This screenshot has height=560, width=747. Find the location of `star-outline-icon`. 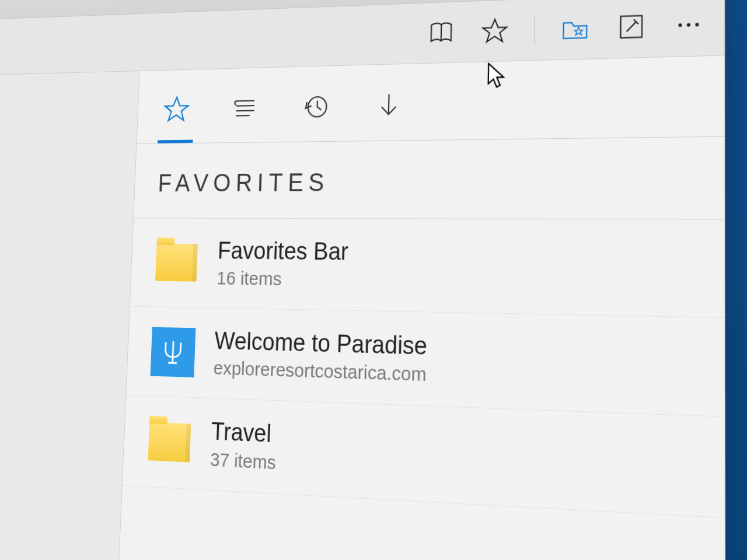

star-outline-icon is located at coordinates (176, 110).